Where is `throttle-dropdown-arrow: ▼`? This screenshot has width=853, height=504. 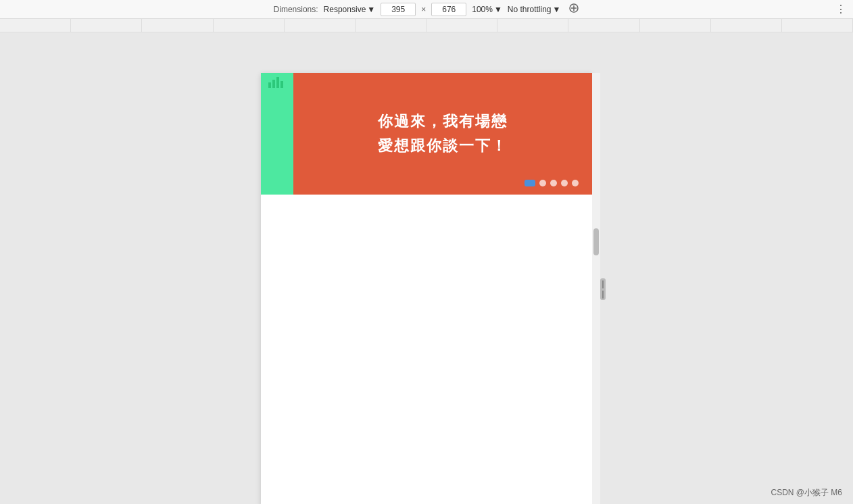
throttle-dropdown-arrow: ▼ is located at coordinates (557, 9).